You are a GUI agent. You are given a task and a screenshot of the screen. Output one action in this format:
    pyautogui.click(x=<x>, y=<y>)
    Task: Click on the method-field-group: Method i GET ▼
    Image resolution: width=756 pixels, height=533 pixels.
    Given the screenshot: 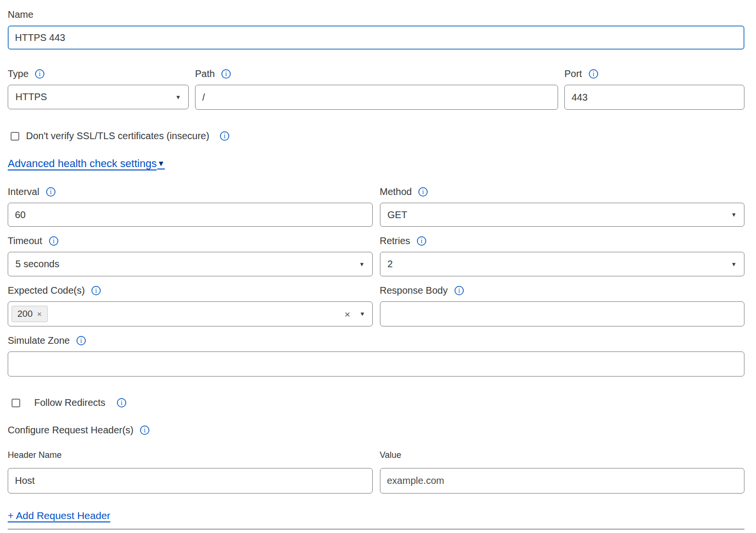 What is the action you would take?
    pyautogui.click(x=562, y=206)
    